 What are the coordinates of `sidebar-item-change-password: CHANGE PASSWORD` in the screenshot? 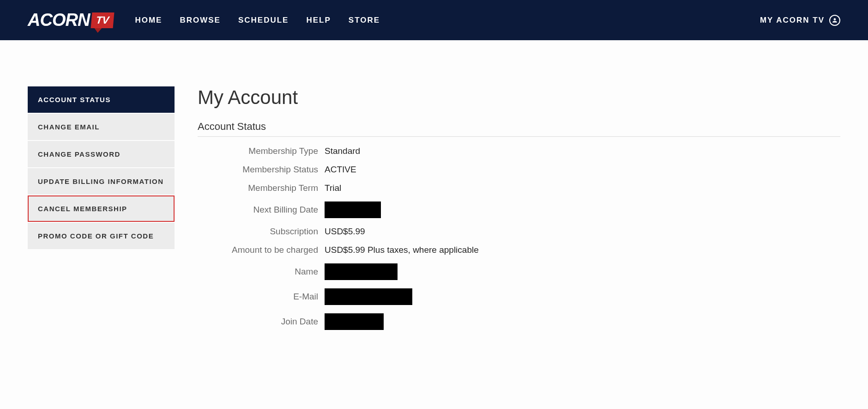 It's located at (101, 154).